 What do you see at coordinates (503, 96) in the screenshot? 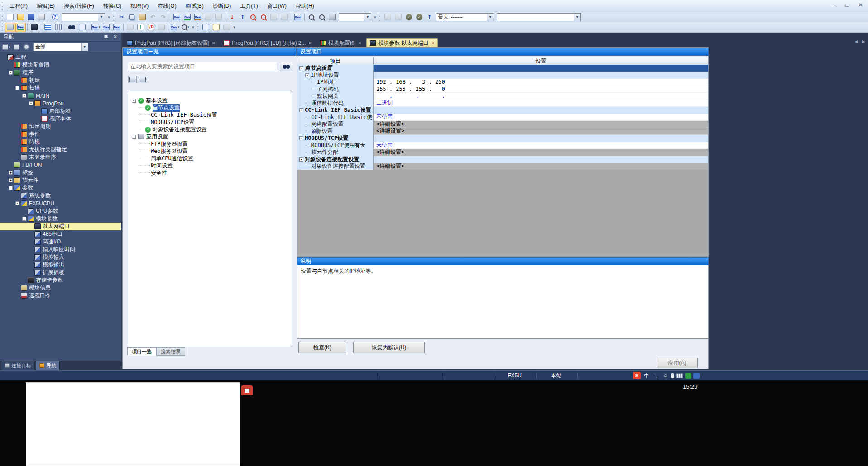
I see `settings-table-row: 默认网关 . . .` at bounding box center [503, 96].